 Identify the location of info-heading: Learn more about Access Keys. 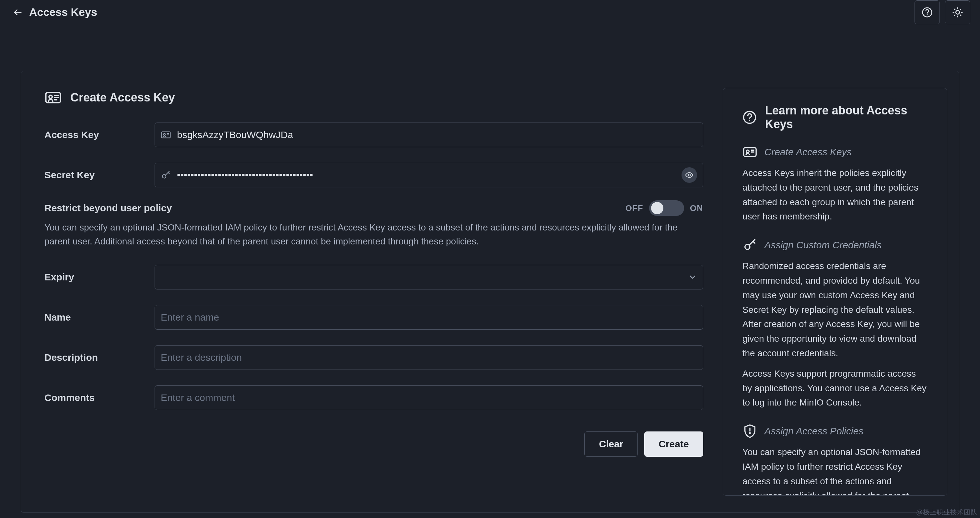
(835, 117).